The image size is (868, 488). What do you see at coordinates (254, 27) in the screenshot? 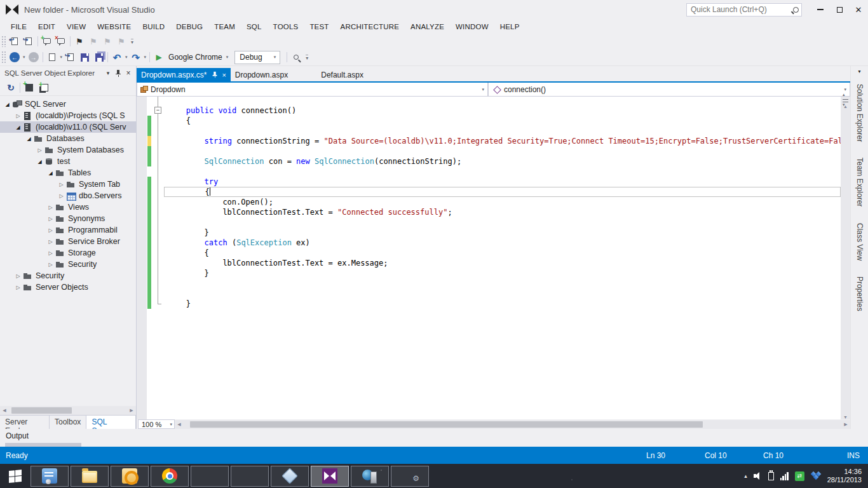
I see `menu-sql: SQL` at bounding box center [254, 27].